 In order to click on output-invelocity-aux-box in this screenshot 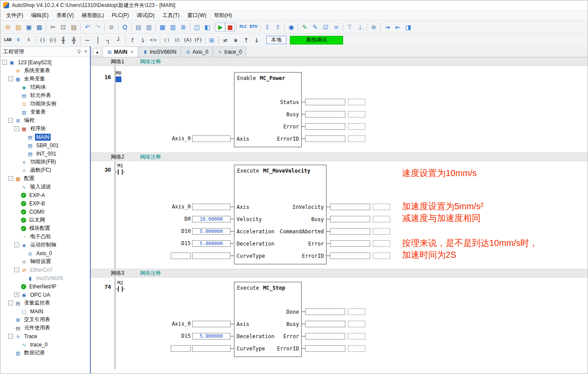, I will do `click(382, 207)`.